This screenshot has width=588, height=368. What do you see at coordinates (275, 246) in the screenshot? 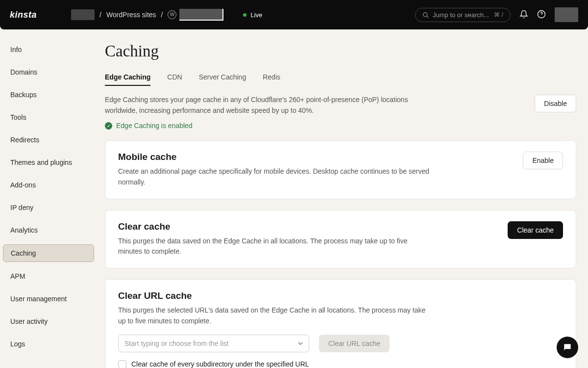
I see `clear-cache-description: This purges the data saved on the Edge C…` at bounding box center [275, 246].